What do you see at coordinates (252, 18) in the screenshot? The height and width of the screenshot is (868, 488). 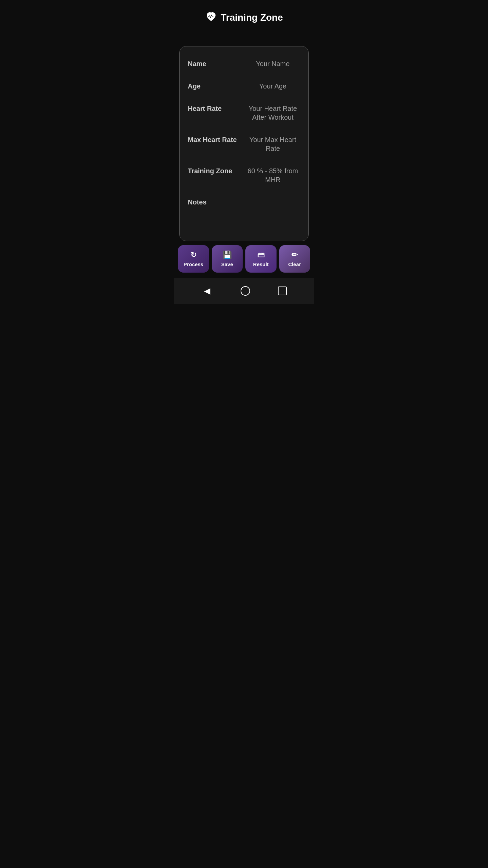 I see `app-title: Training Zone` at bounding box center [252, 18].